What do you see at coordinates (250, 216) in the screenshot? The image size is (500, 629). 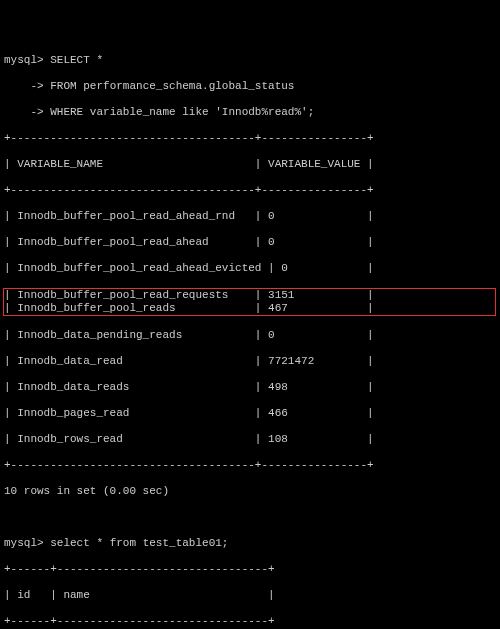 I see `table-row: | Innodb_buffer_pool_read_ahead_rnd | 0 …` at bounding box center [250, 216].